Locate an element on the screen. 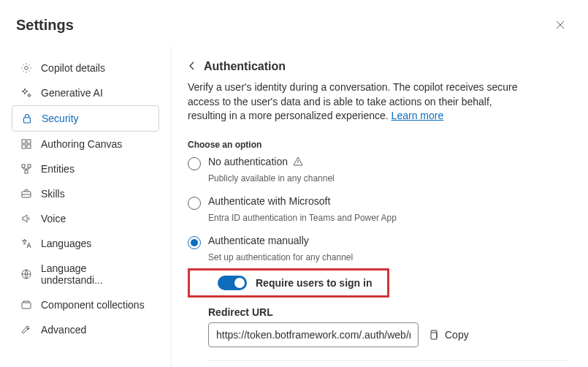 The height and width of the screenshot is (367, 588). back-button is located at coordinates (192, 67).